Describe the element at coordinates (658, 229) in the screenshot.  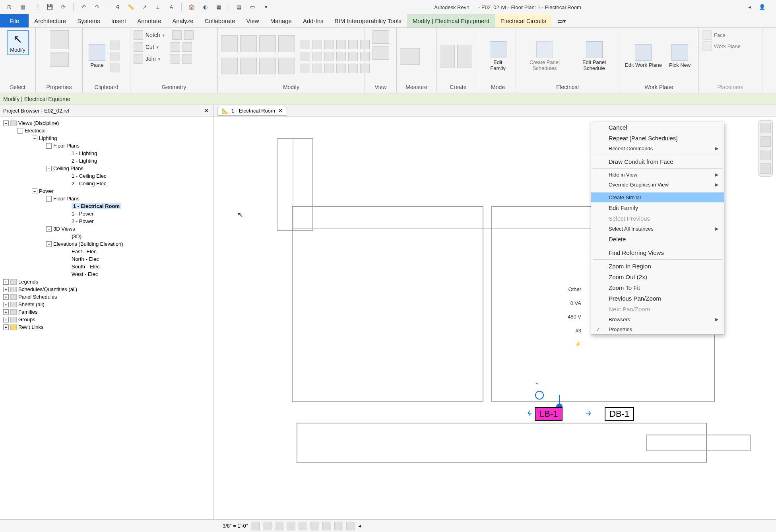
I see `ctx-select-all: Select All Instances▶` at that location.